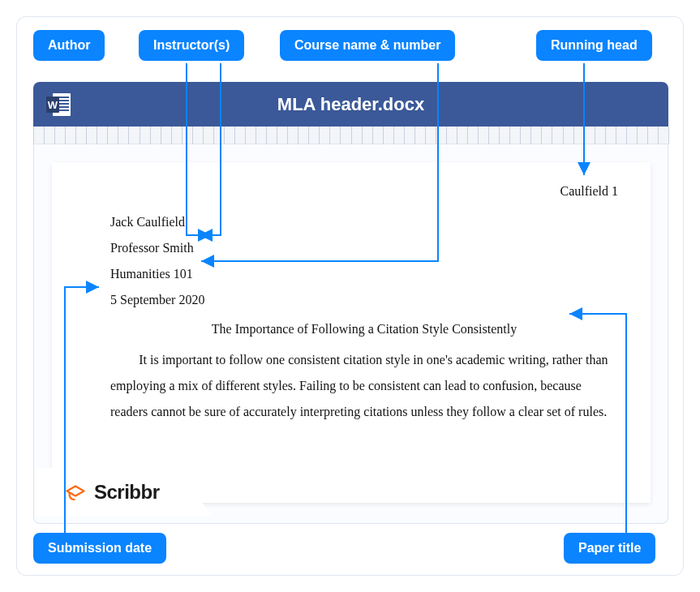 The width and height of the screenshot is (700, 592). I want to click on paper-body: It is important to follow one consistent…, so click(364, 386).